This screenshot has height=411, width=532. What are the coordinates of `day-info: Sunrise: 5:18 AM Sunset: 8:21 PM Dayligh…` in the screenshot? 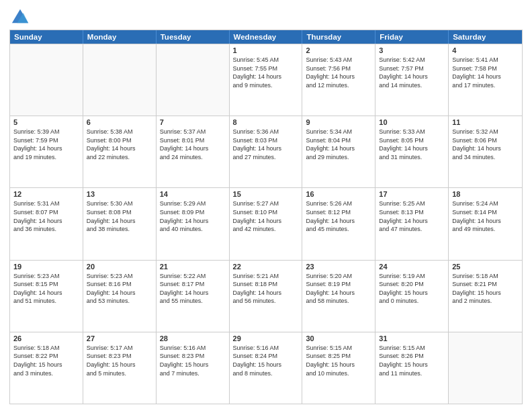 It's located at (485, 289).